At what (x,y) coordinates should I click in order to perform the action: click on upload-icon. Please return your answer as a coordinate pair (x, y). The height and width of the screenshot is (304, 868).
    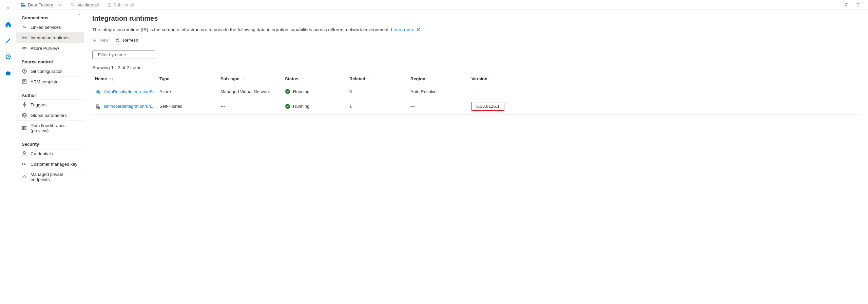
    Looking at the image, I should click on (109, 5).